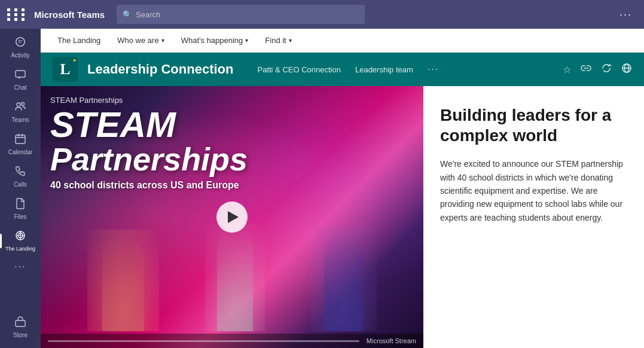  I want to click on sp-logo: L ✦, so click(65, 69).